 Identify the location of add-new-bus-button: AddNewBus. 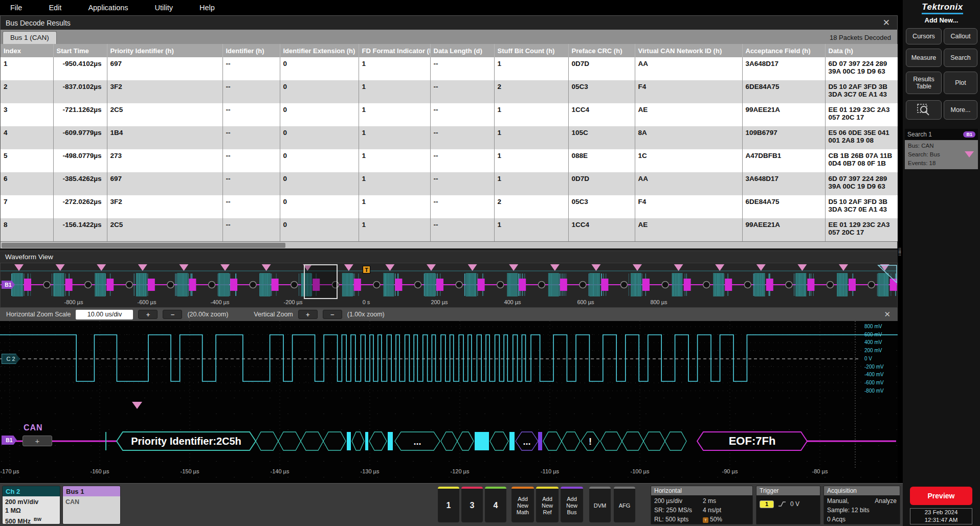
(572, 505).